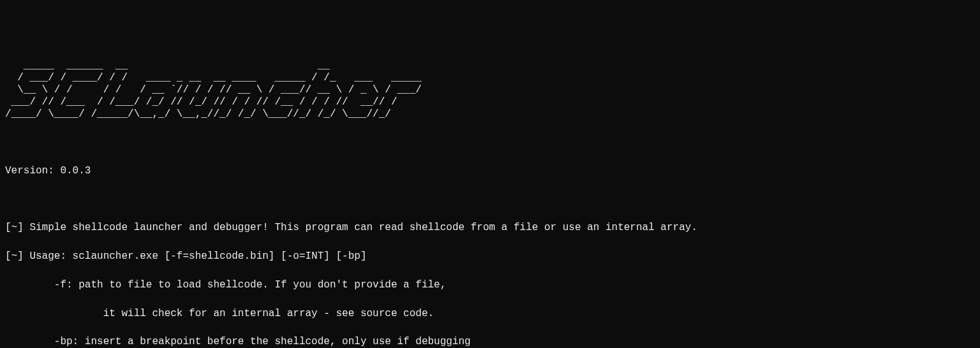 This screenshot has width=980, height=348. Describe the element at coordinates (490, 342) in the screenshot. I see `option-line: -bp: insert a breakpoint before the shel…` at that location.